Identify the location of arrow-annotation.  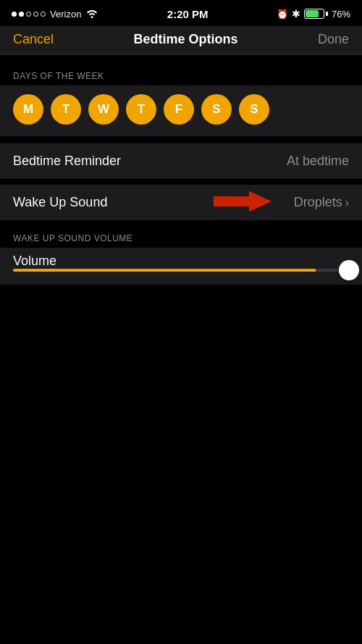
(243, 203).